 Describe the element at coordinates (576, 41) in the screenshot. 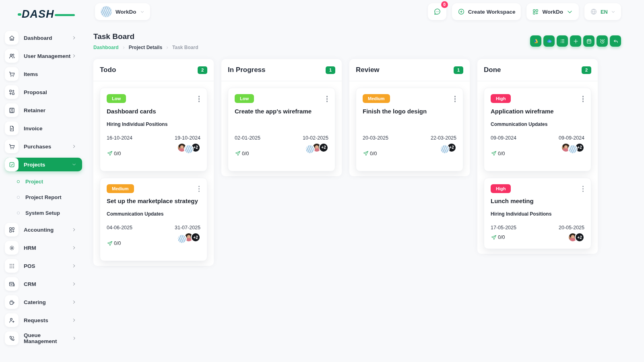

I see `add-task-button` at that location.